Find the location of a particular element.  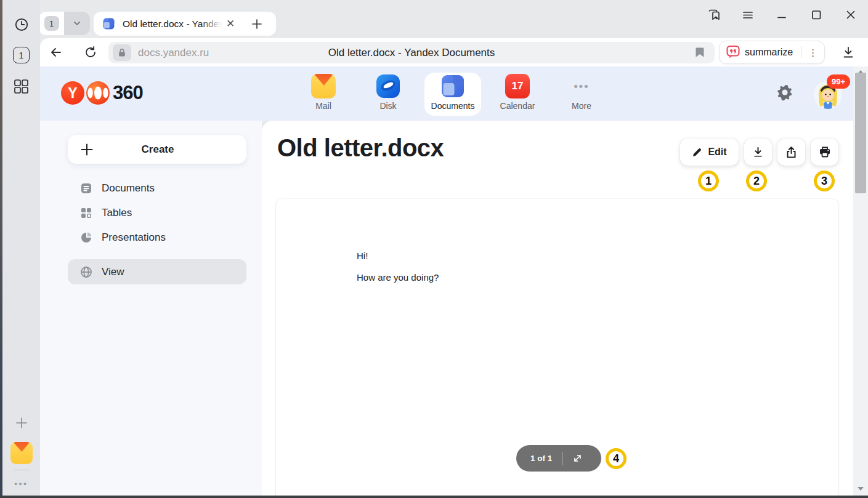

browser-menu-button is located at coordinates (748, 15).